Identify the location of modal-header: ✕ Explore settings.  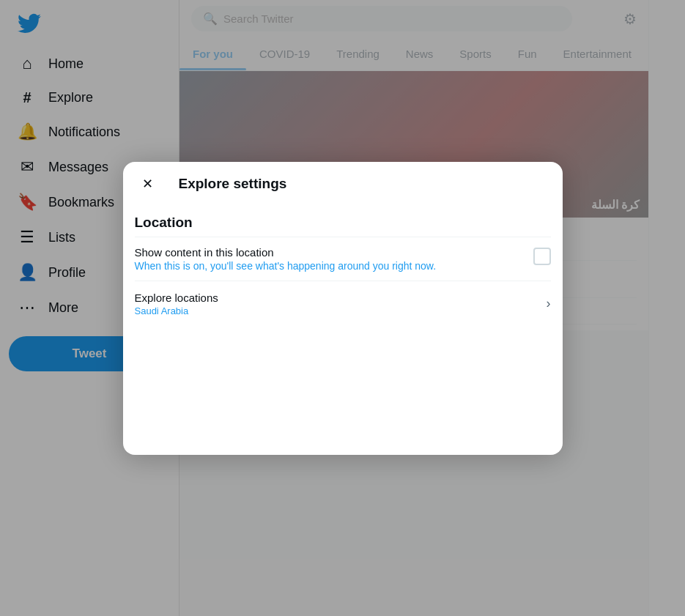
(343, 184).